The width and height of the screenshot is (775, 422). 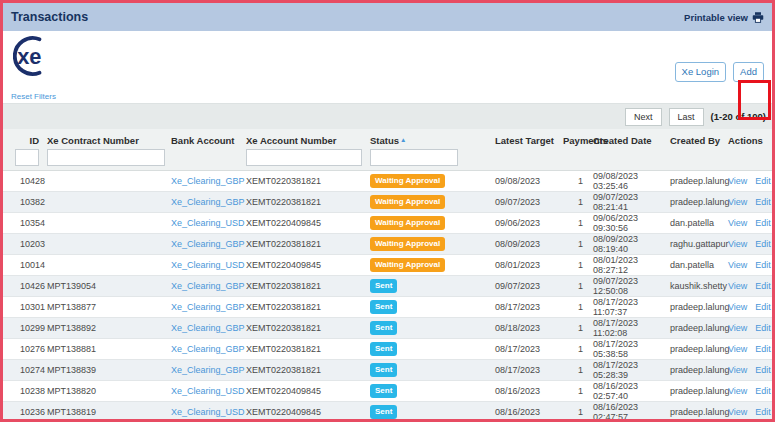 I want to click on table-row: 10354 Xe_Clearing_USD XEMT0220409845 Wai…, so click(x=388, y=222).